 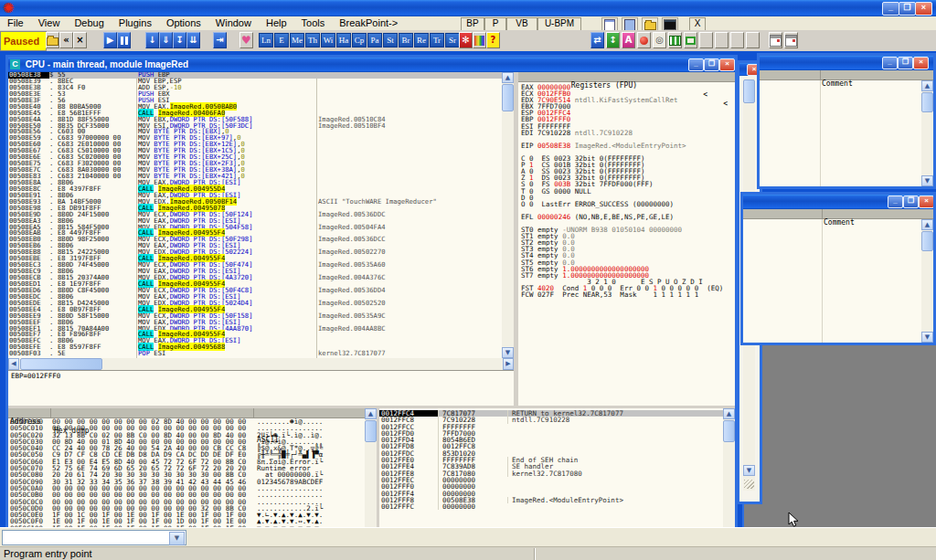 What do you see at coordinates (627, 133) in the screenshot?
I see `register-line: EDI 7C910228 ntdll.7C910228` at bounding box center [627, 133].